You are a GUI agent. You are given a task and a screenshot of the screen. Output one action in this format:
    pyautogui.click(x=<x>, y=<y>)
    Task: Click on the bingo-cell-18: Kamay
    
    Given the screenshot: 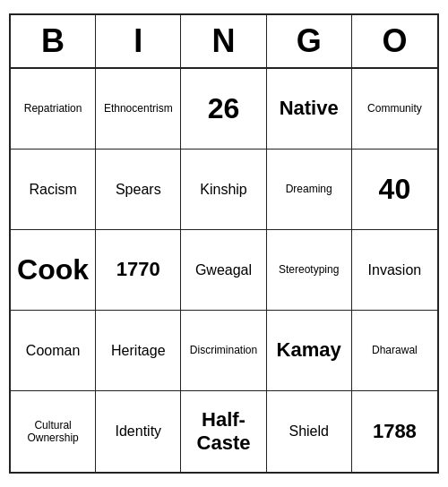 What is the action you would take?
    pyautogui.click(x=310, y=351)
    